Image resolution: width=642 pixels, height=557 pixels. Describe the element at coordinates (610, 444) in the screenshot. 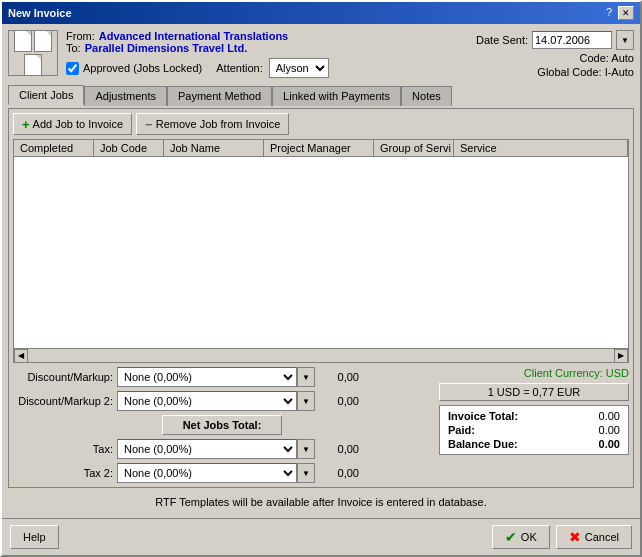

I see `balance-value: 0.00` at that location.